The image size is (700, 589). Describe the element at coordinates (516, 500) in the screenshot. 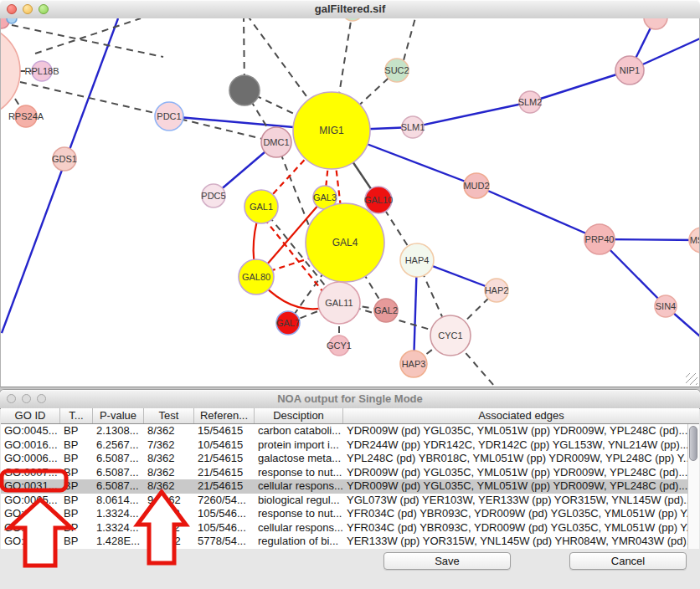

I see `table-cell: YGL073W (pd) YER103W, YER133W (pp) YOR31…` at that location.